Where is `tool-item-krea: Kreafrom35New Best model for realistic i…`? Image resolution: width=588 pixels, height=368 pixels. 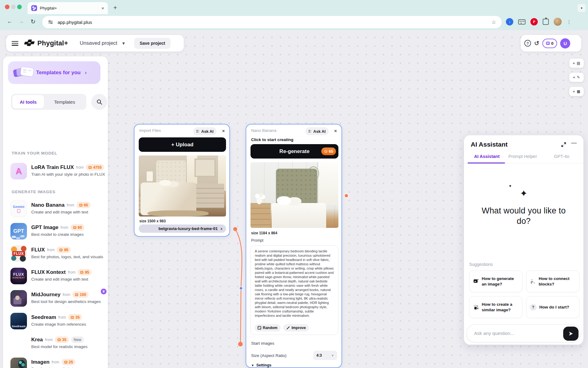
tool-item-krea: Kreafrom35New Best model for realistic i… is located at coordinates (58, 345).